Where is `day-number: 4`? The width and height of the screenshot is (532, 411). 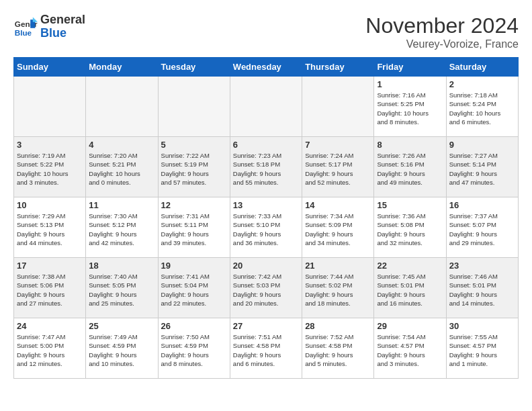 day-number: 4 is located at coordinates (122, 145).